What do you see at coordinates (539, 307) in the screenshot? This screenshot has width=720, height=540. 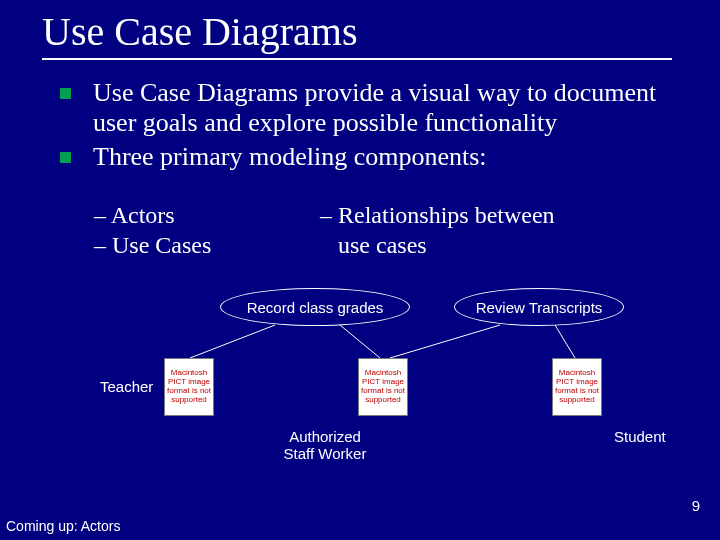 I see `use-case-review-transcripts: Review Transcripts` at bounding box center [539, 307].